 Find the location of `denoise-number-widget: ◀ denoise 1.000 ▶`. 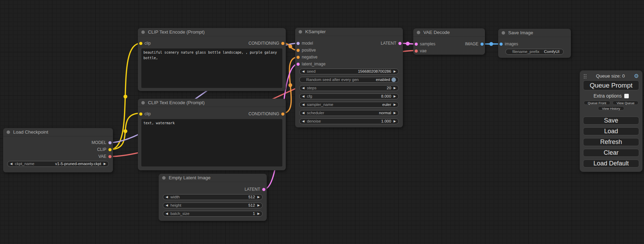

denoise-number-widget: ◀ denoise 1.000 ▶ is located at coordinates (349, 121).